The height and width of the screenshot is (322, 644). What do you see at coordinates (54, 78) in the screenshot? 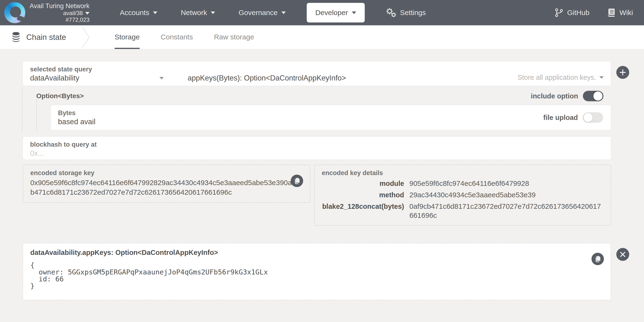
I see `pallet-value: dataAvailability` at bounding box center [54, 78].